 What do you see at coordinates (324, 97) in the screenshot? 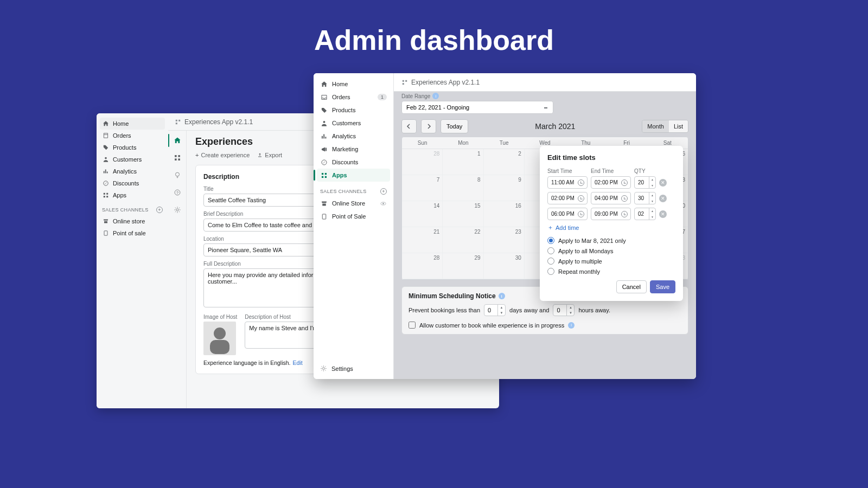
I see `inbox-icon` at bounding box center [324, 97].